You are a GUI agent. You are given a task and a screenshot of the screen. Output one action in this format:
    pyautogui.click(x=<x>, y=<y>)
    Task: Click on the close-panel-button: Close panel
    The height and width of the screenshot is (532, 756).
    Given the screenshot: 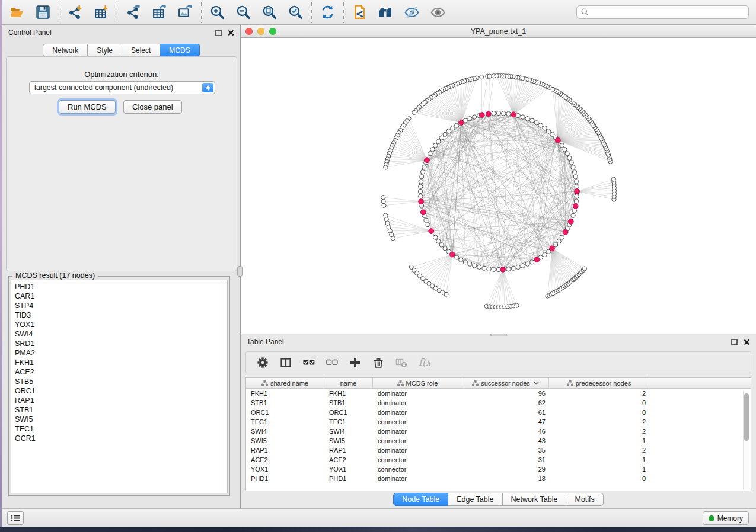 What is the action you would take?
    pyautogui.click(x=153, y=107)
    